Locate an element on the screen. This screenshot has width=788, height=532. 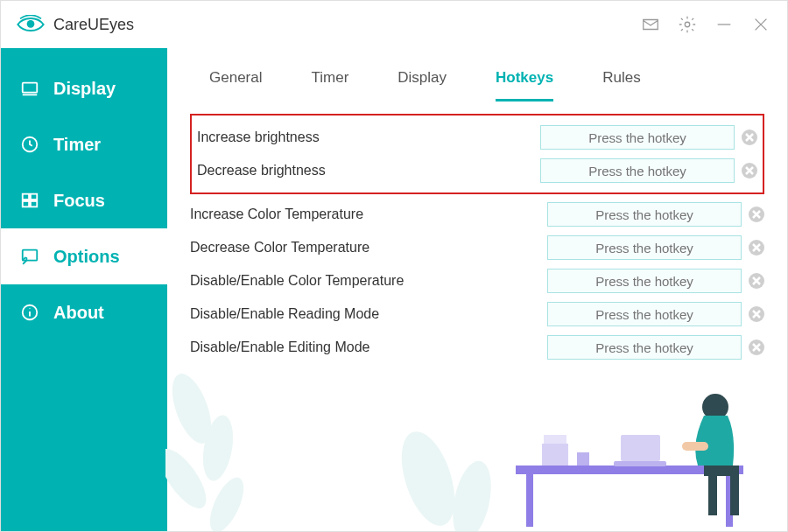
tab-display: Display is located at coordinates (422, 86).